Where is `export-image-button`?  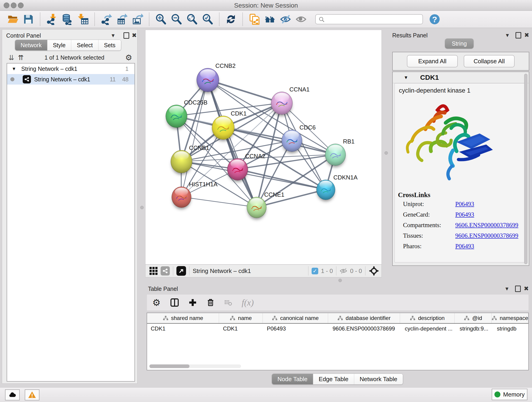
export-image-button is located at coordinates (138, 19).